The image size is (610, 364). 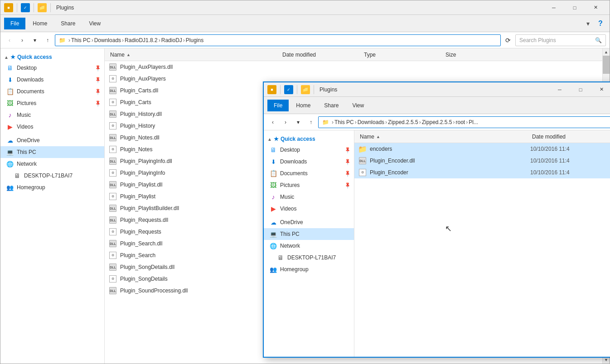 I want to click on file2-icon-0: 📁, so click(x=363, y=149).